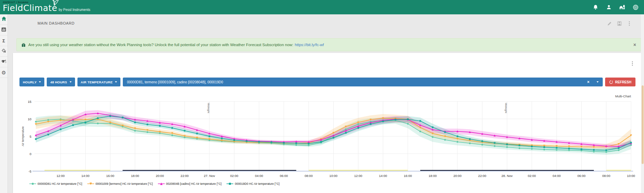  I want to click on sidebar-item-home, so click(4, 20).